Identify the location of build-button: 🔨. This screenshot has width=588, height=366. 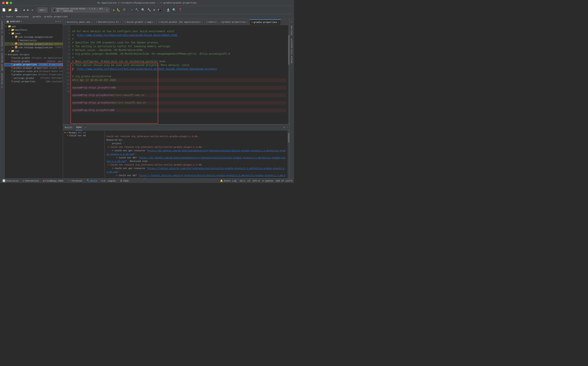
(137, 10).